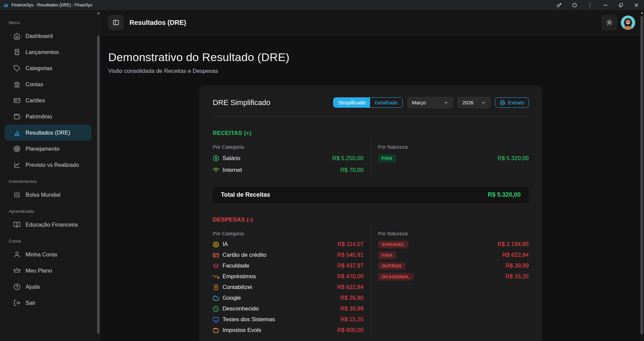  Describe the element at coordinates (52, 225) in the screenshot. I see `sidebar-item-label: Educação Financeira` at that location.